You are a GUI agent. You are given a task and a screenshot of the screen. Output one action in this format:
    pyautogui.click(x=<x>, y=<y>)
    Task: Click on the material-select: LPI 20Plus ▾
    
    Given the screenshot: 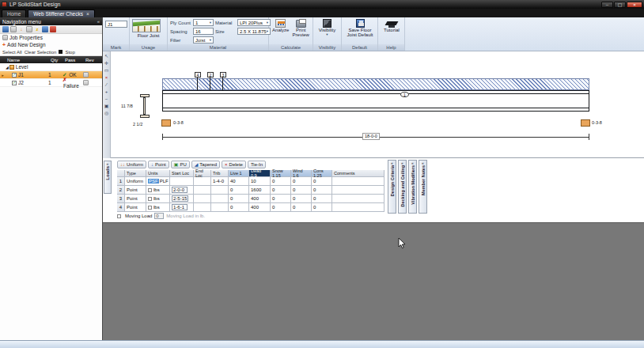 What is the action you would take?
    pyautogui.click(x=254, y=22)
    